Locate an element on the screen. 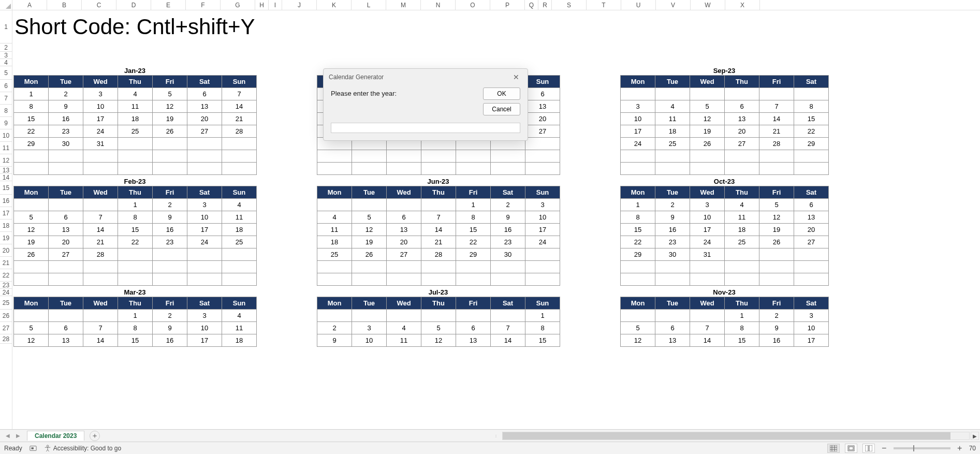  column-header: C is located at coordinates (99, 5).